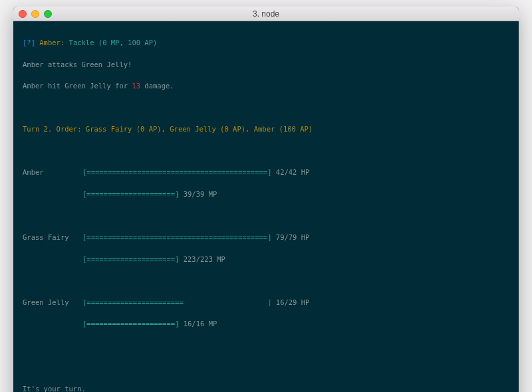 This screenshot has width=532, height=392. Describe the element at coordinates (266, 237) in the screenshot. I see `status-row: Grass Fairy[============================…` at that location.